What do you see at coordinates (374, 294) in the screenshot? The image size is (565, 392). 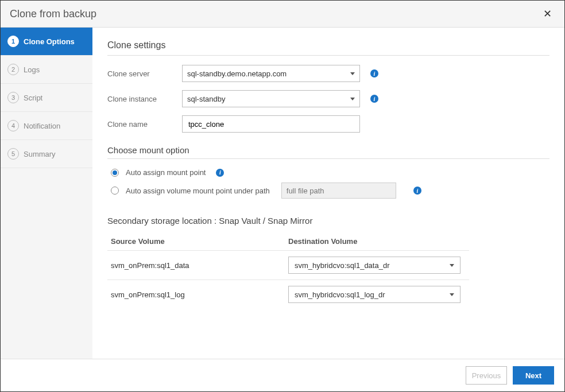 I see `destination-volume-select: svm_hybridcvo:sql1_log_dr` at bounding box center [374, 294].